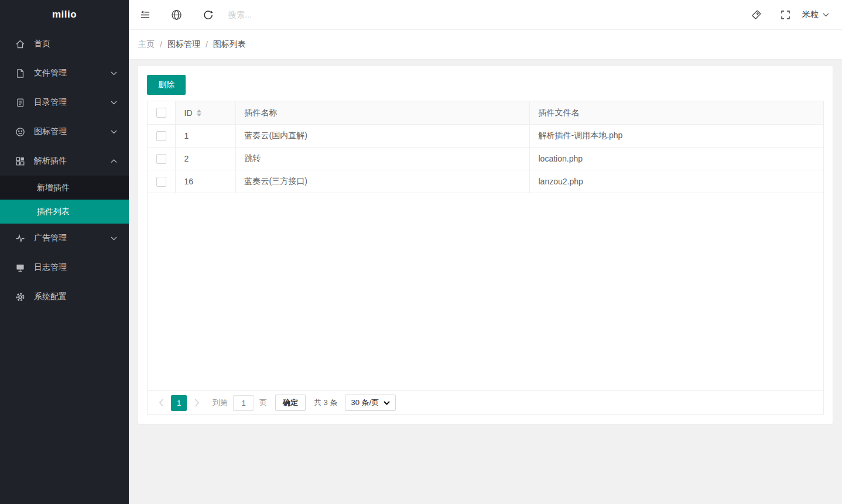 Image resolution: width=842 pixels, height=504 pixels. Describe the element at coordinates (179, 403) in the screenshot. I see `page-number-current: 1` at that location.